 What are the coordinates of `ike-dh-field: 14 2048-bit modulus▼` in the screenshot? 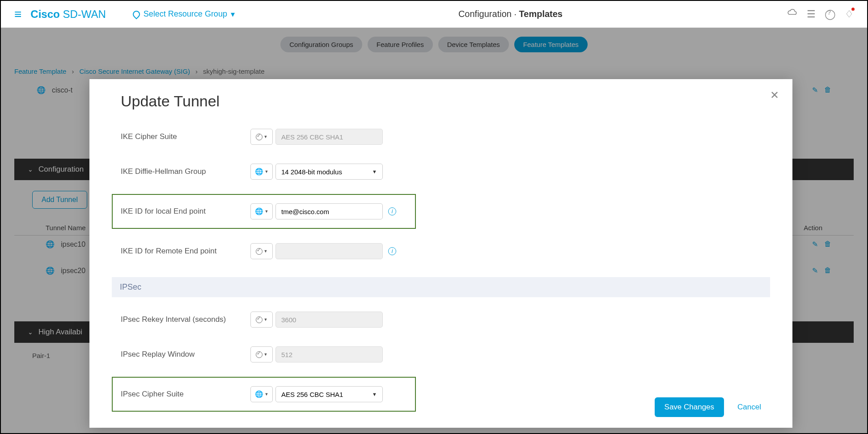 It's located at (329, 172).